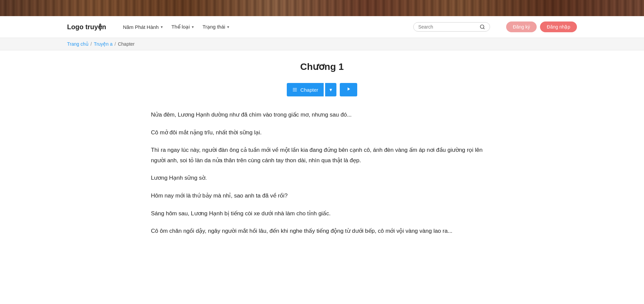 This screenshot has height=304, width=644. Describe the element at coordinates (126, 44) in the screenshot. I see `breadcrumb-current: Chapter` at that location.